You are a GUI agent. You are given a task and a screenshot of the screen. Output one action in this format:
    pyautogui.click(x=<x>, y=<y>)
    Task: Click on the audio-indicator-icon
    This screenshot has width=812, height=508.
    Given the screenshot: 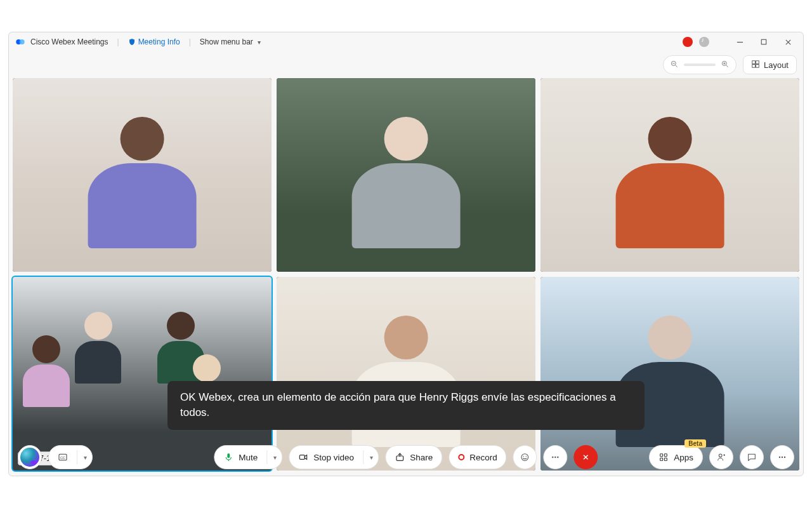 What is the action you would take?
    pyautogui.click(x=704, y=42)
    